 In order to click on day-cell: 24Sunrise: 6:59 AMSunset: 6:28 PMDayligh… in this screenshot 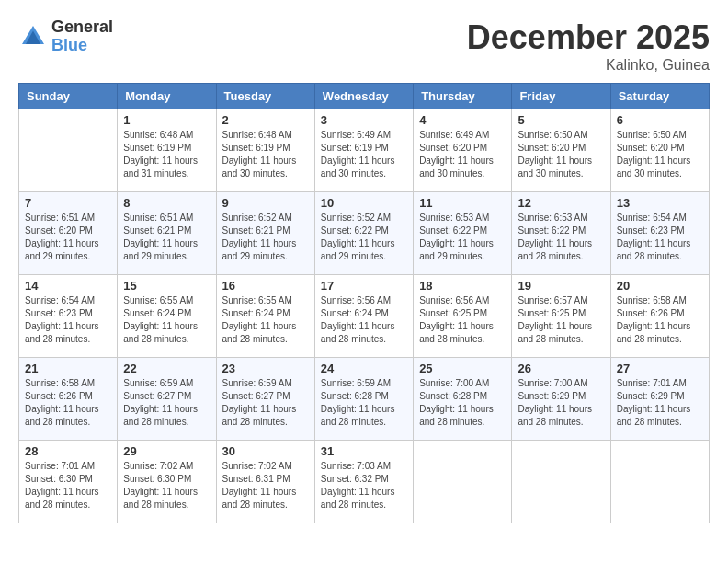, I will do `click(364, 399)`.